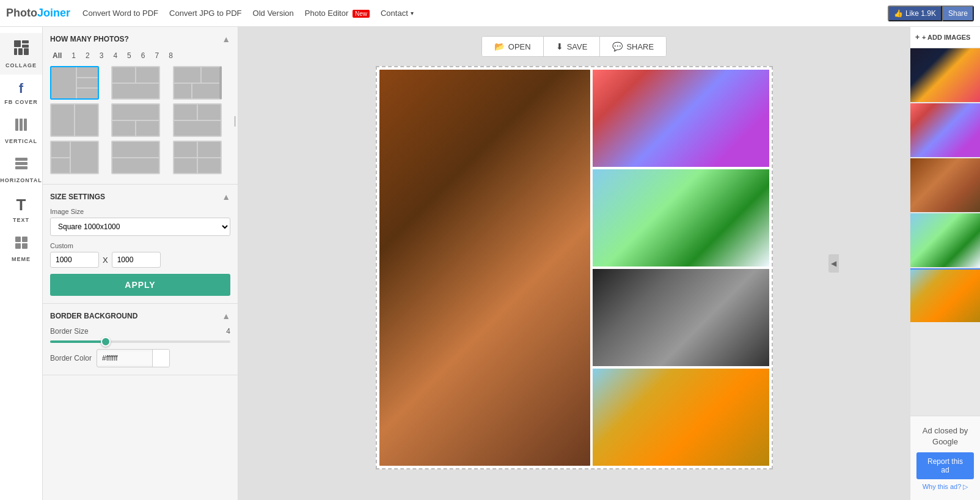 The image size is (980, 500). I want to click on how-many-photos-header: HOW MANY PHOTOS? ▲, so click(141, 39).